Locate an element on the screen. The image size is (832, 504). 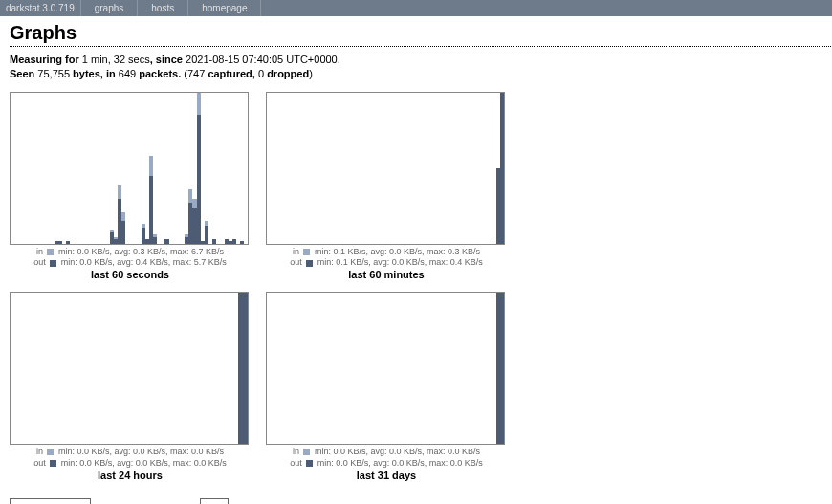
nav-item-hosts: hosts is located at coordinates (163, 8).